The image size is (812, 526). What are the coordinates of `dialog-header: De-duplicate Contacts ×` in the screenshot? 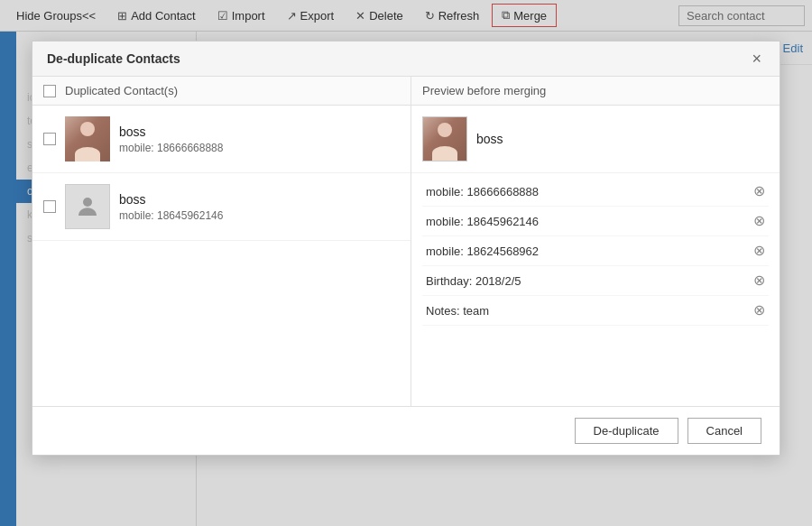 It's located at (406, 60).